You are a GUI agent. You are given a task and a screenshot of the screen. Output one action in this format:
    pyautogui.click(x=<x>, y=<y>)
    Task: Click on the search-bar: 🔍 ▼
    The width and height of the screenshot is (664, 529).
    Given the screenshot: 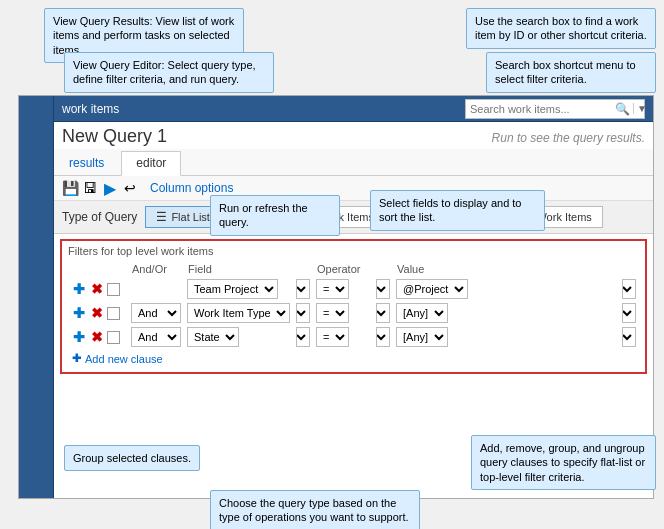 What is the action you would take?
    pyautogui.click(x=555, y=109)
    